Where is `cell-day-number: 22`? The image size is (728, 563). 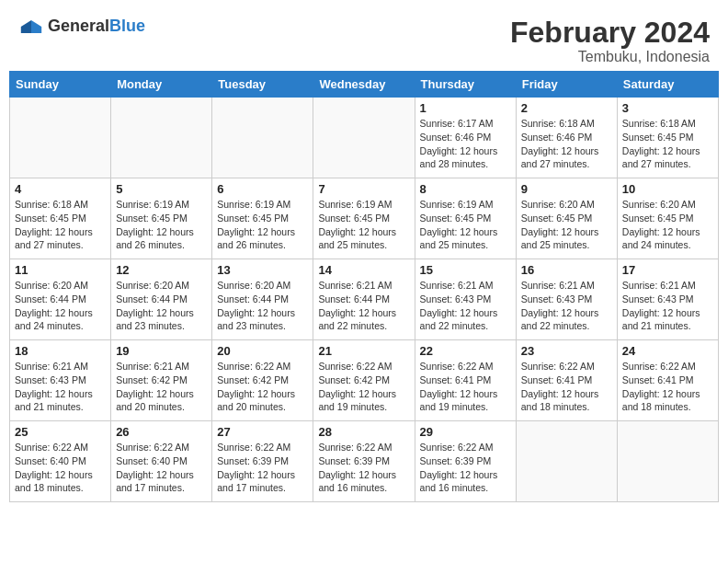 cell-day-number: 22 is located at coordinates (465, 351).